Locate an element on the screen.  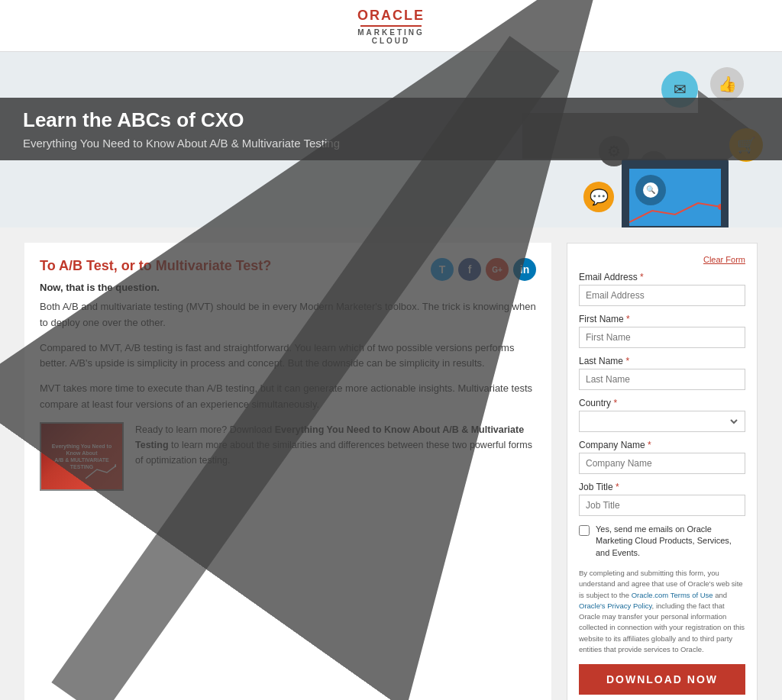
country-group: Country * United States United Kingdom C… is located at coordinates (662, 415).